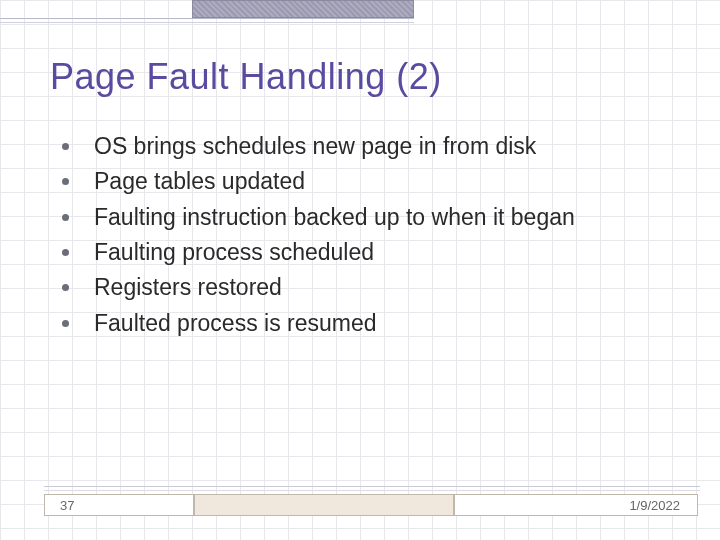  I want to click on footer: 37 1/9/2022, so click(360, 509).